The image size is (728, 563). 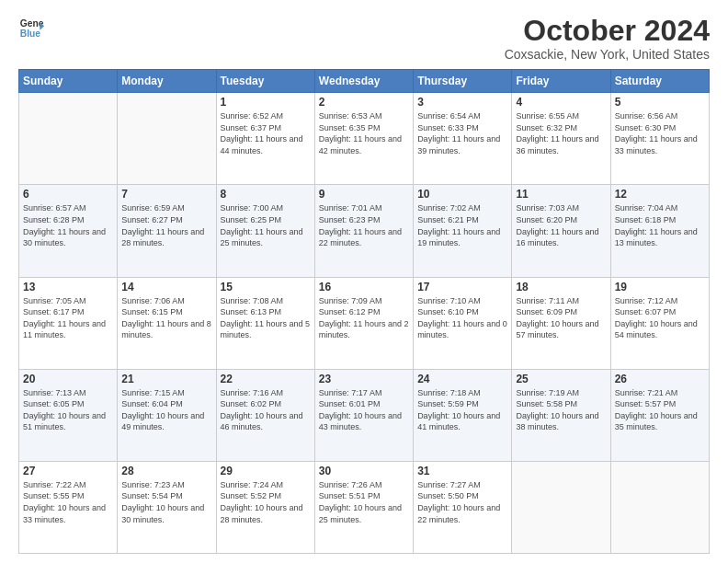 I want to click on table-row: 12Sunrise: 7:04 AM Sunset: 6:18 PM Dayli…, so click(x=660, y=231).